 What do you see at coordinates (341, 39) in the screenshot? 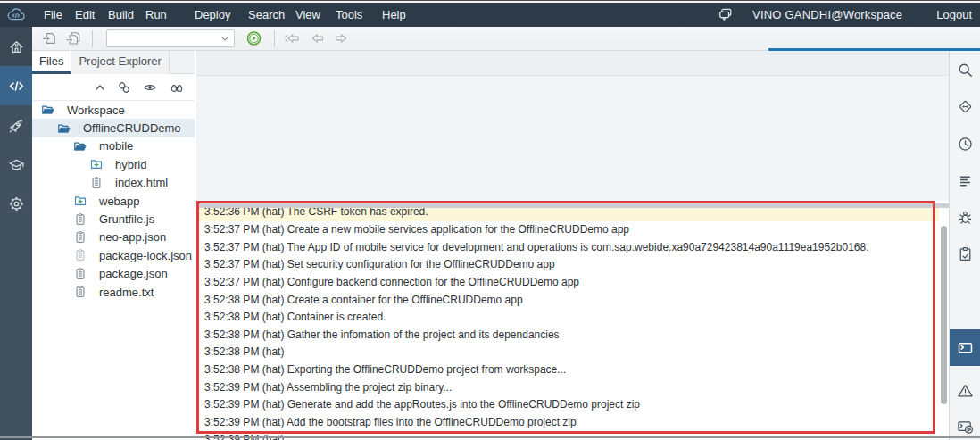
I see `navigate-forward-button` at bounding box center [341, 39].